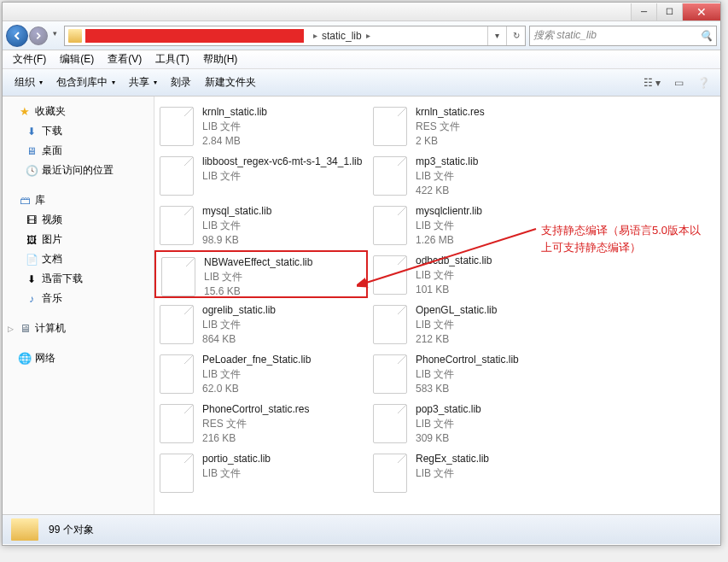 The height and width of the screenshot is (562, 728). Describe the element at coordinates (79, 260) in the screenshot. I see `sidebar-item-documents: 📄文档` at that location.